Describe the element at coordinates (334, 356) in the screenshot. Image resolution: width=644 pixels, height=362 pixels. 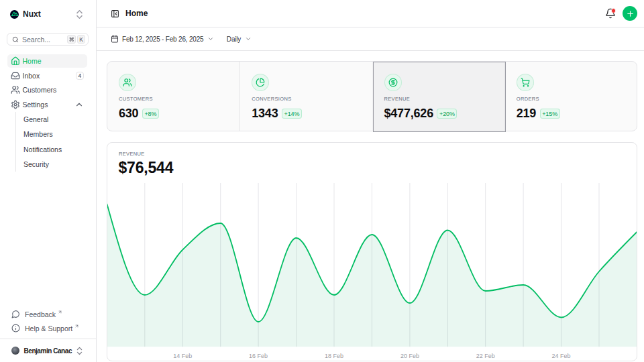
I see `svg-text: 18 Feb` at that location.